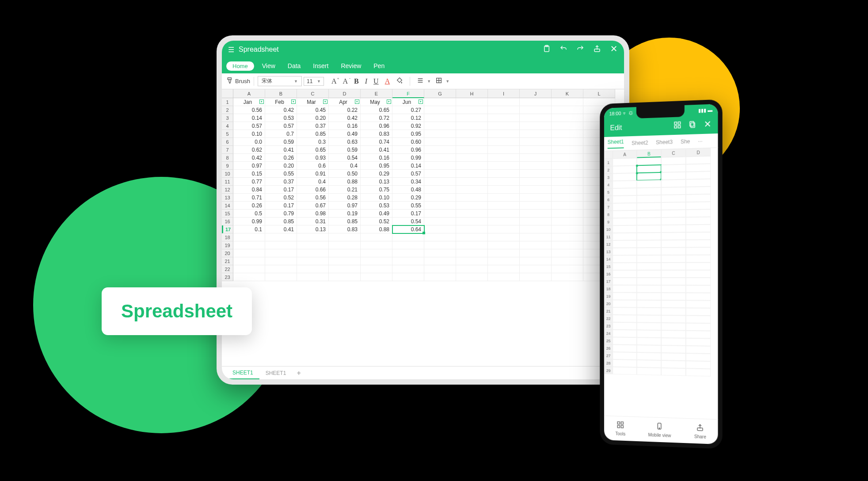 This screenshot has height=481, width=868. I want to click on phone-row-header: 12, so click(608, 244).